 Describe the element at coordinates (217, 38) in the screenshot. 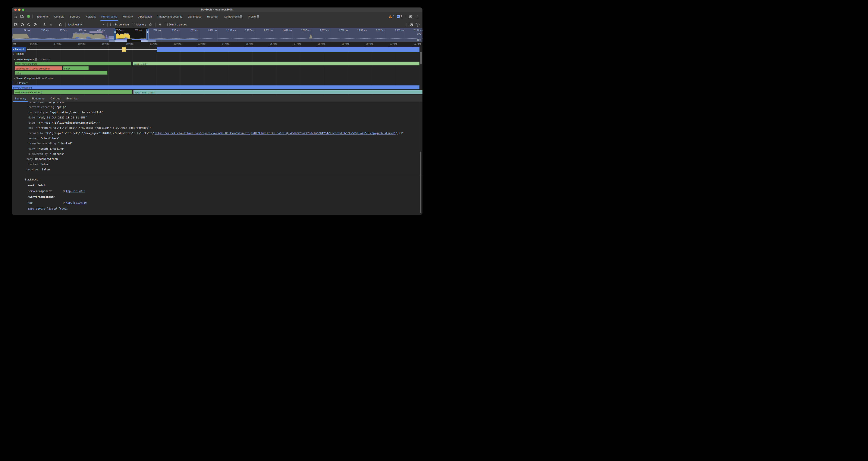

I see `cpu-net-divider` at that location.